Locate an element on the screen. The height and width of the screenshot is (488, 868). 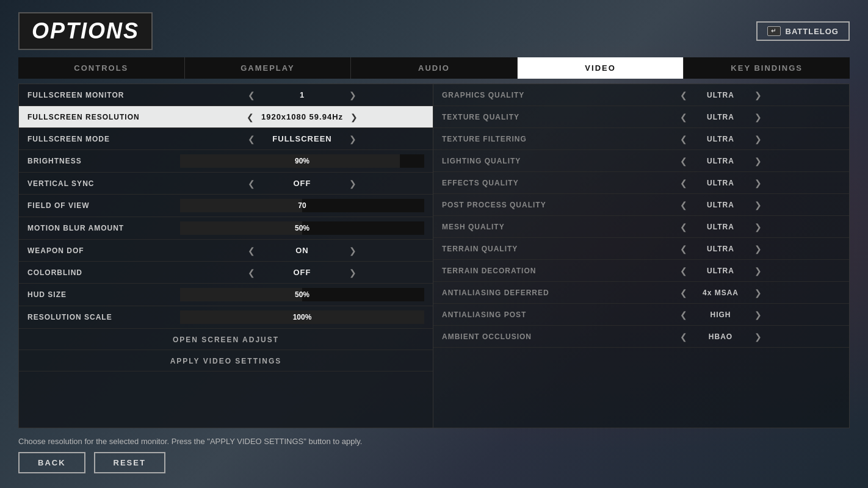
label-open-screen-adjust: OPEN SCREEN ADJUST is located at coordinates (226, 340).